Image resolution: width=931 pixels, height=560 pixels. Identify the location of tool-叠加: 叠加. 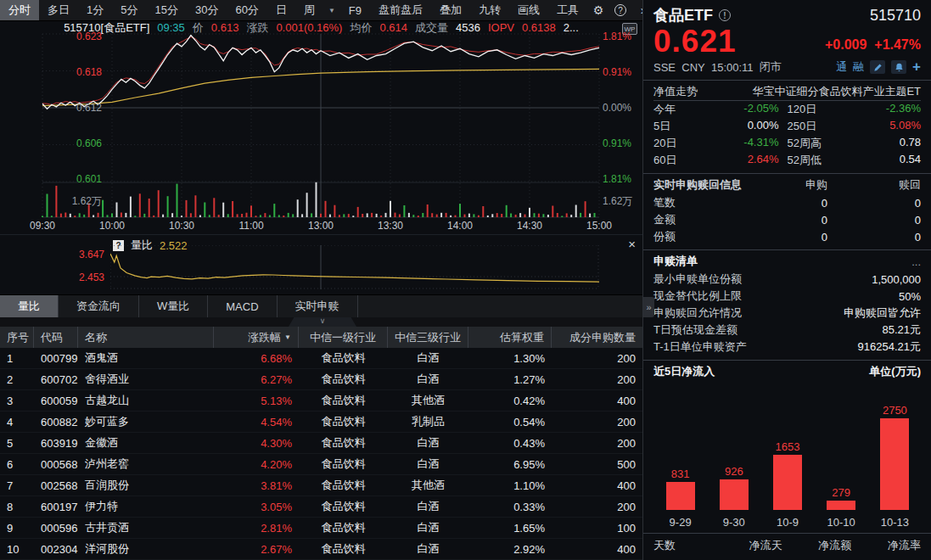
(451, 10).